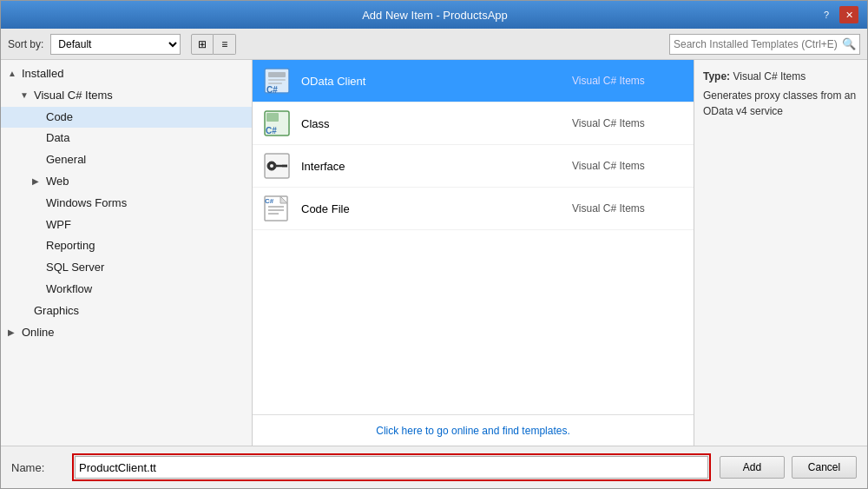 This screenshot has width=868, height=489. What do you see at coordinates (437, 208) in the screenshot?
I see `codefile-name: Code File` at bounding box center [437, 208].